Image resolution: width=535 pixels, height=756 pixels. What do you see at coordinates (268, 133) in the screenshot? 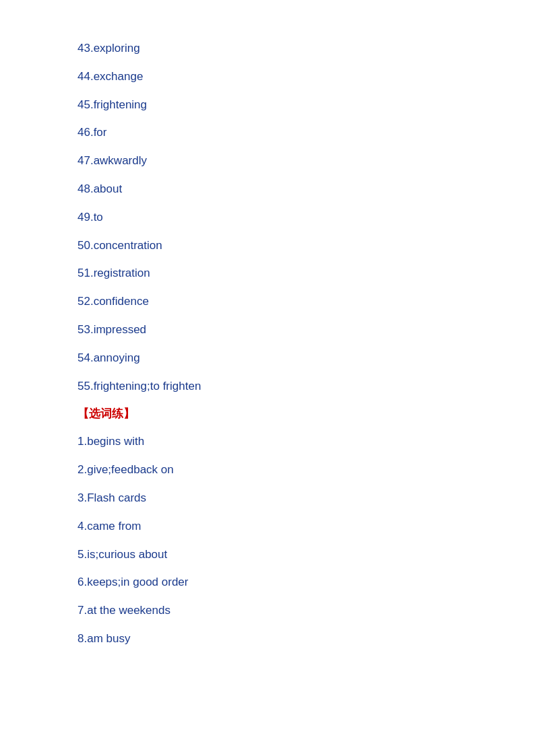
I see `list-item: 46.for` at bounding box center [268, 133].